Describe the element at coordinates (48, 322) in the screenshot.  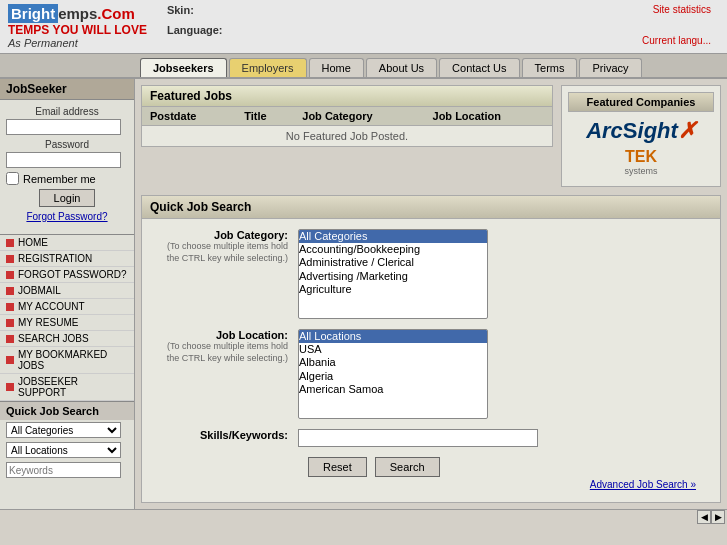
I see `sidebar-item-resume-label: MY RESUME` at that location.